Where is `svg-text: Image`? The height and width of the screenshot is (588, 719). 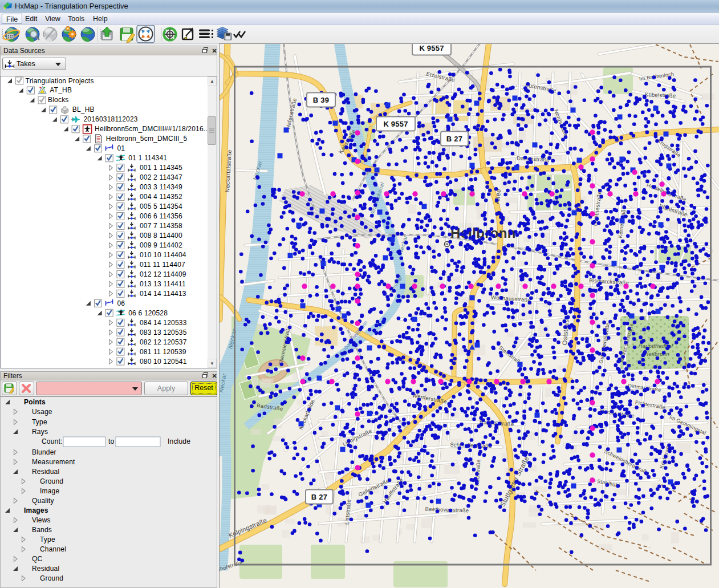
svg-text: Image is located at coordinates (50, 491).